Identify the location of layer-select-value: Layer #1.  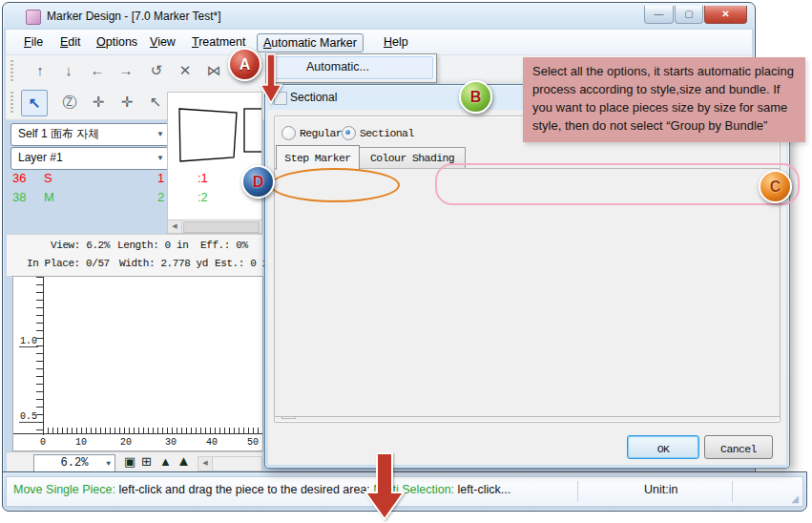
(40, 157).